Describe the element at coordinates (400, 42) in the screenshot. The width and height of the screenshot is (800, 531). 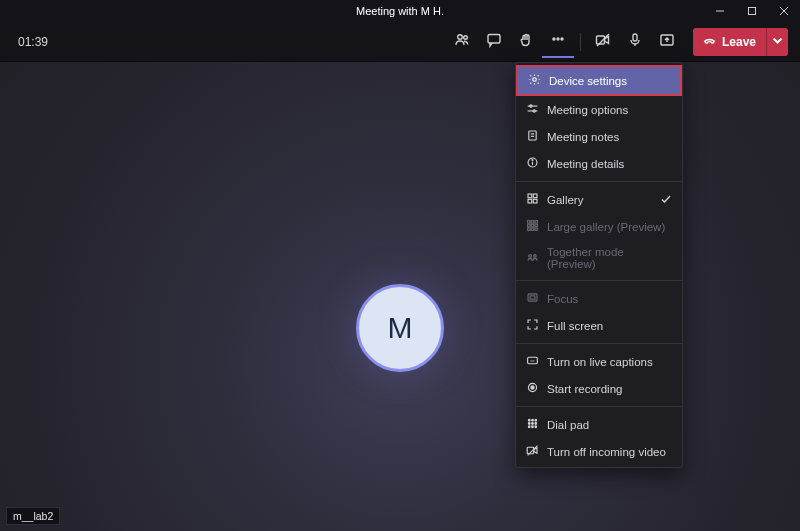
I see `meeting-toolbar: 01:39 Leave` at that location.